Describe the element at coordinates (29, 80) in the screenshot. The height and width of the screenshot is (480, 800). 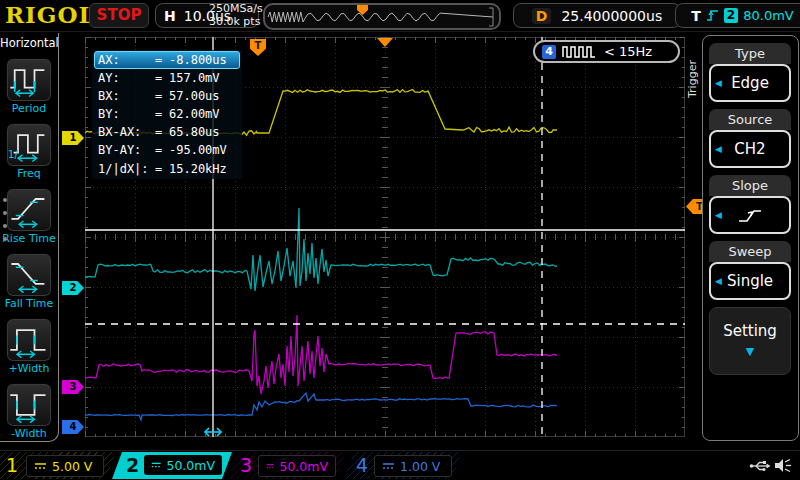
I see `period-icon` at that location.